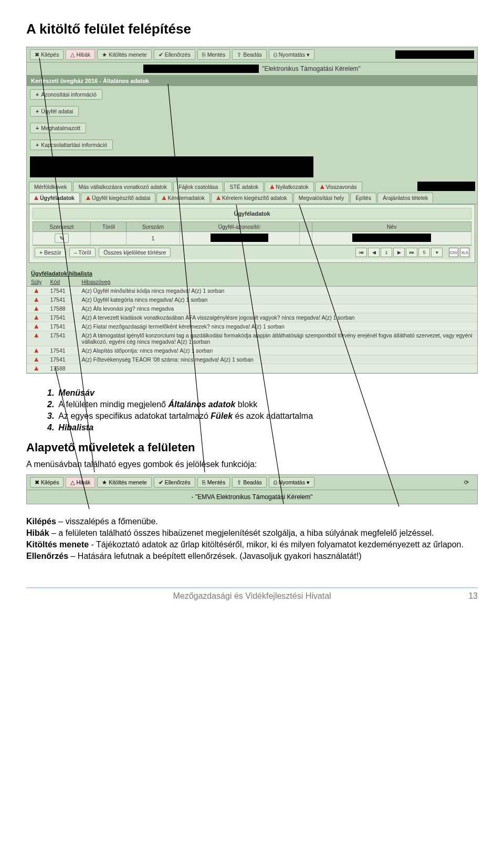  I want to click on tab: Építés, so click(363, 197).